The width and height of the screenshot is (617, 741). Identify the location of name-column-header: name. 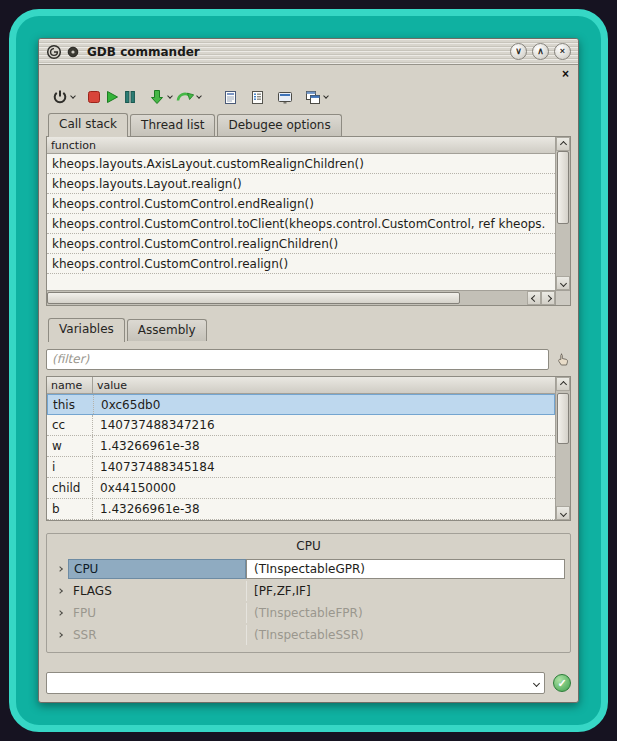
(70, 385).